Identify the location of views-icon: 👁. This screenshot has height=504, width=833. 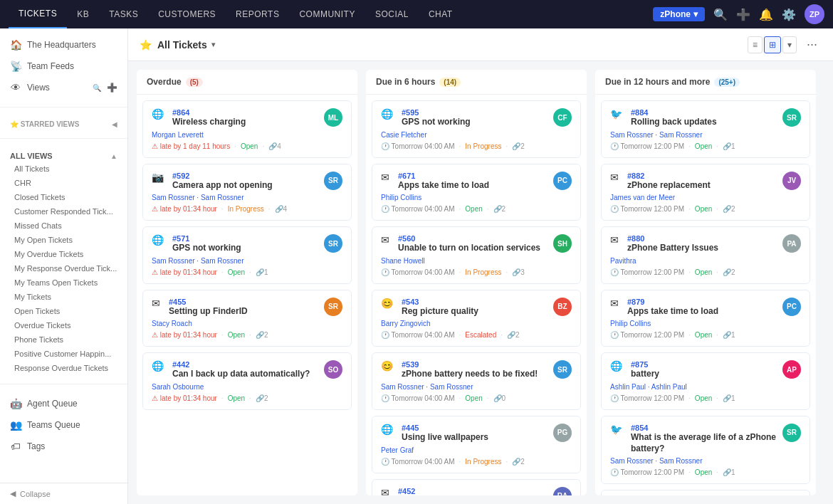
(16, 88).